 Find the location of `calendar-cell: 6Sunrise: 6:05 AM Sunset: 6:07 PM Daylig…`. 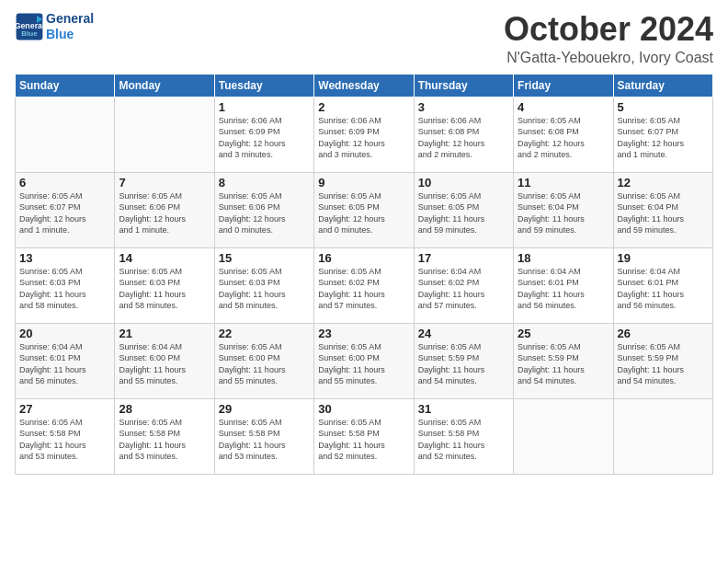

calendar-cell: 6Sunrise: 6:05 AM Sunset: 6:07 PM Daylig… is located at coordinates (65, 210).